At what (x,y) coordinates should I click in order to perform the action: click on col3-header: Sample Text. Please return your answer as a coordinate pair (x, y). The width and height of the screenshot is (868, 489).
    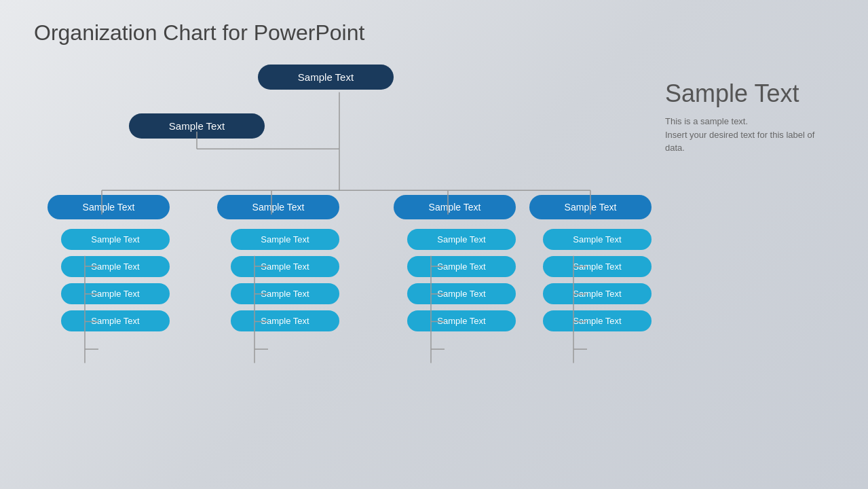
    Looking at the image, I should click on (455, 207).